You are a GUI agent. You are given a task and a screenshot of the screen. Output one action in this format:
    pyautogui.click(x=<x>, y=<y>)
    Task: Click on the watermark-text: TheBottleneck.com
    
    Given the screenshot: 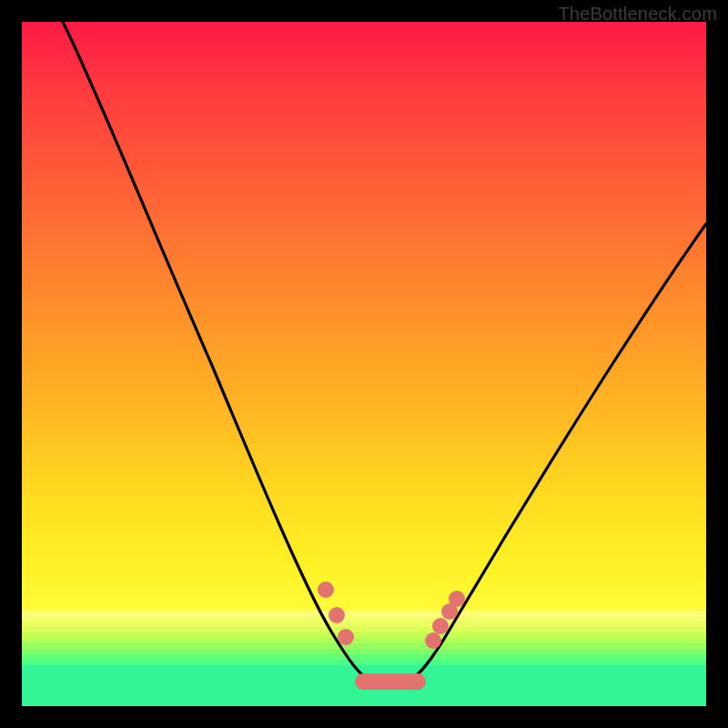 What is the action you would take?
    pyautogui.click(x=637, y=15)
    